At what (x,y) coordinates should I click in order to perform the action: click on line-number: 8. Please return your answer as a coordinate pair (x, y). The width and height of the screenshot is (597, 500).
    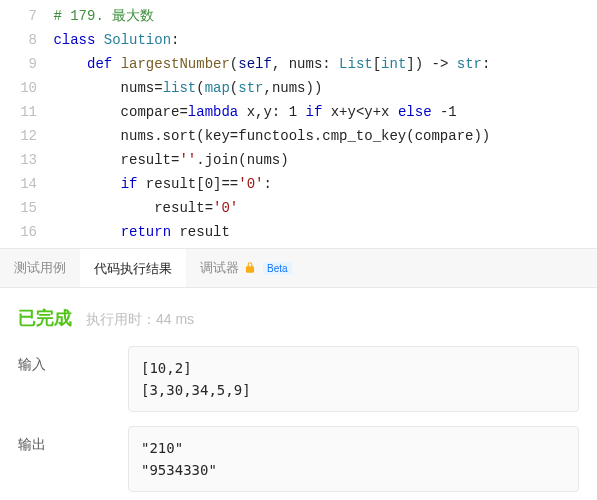
    Looking at the image, I should click on (18, 40).